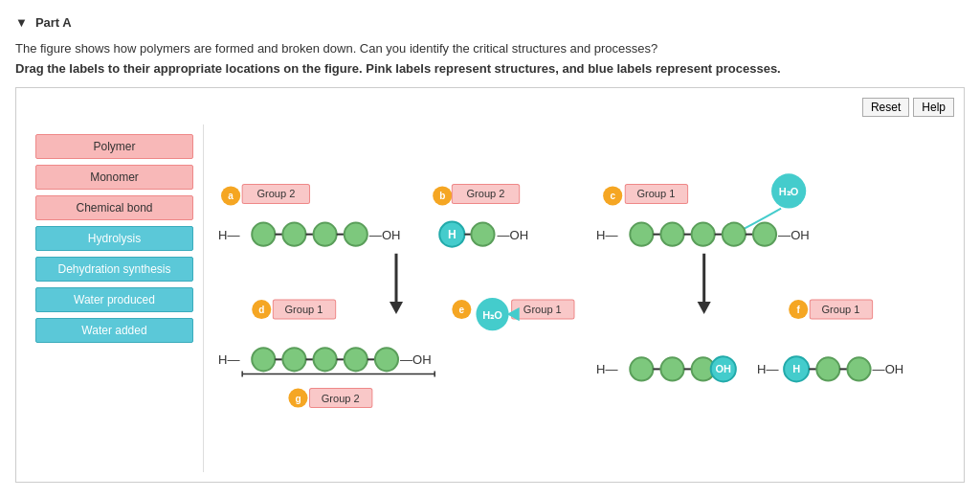  Describe the element at coordinates (21, 23) in the screenshot. I see `chevron-down-icon: ▼` at that location.